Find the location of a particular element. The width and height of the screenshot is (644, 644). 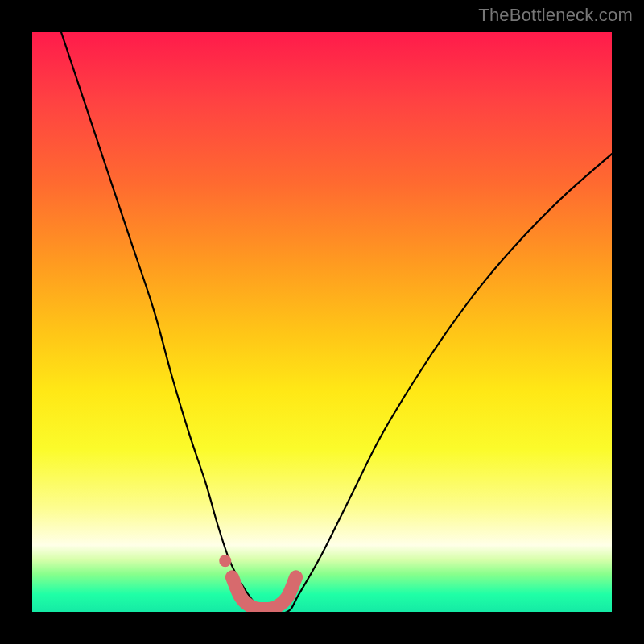

bottom-arc-highlight is located at coordinates (264, 593).